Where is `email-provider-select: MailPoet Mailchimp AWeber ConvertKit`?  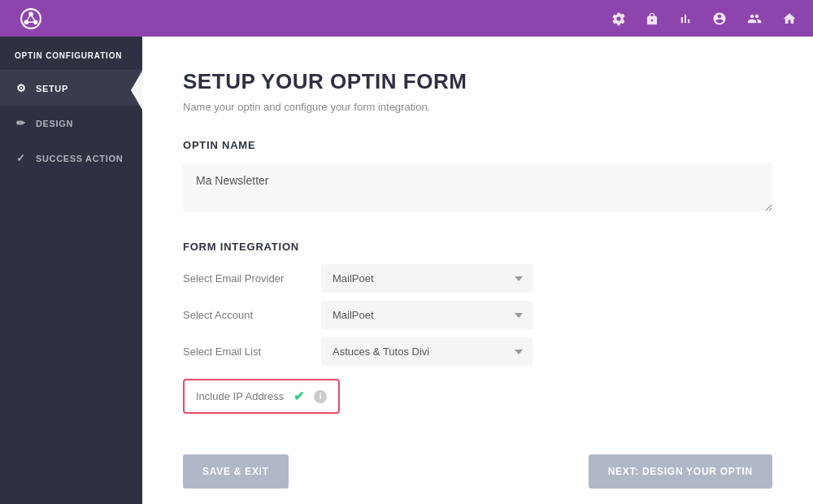
email-provider-select: MailPoet Mailchimp AWeber ConvertKit is located at coordinates (427, 278).